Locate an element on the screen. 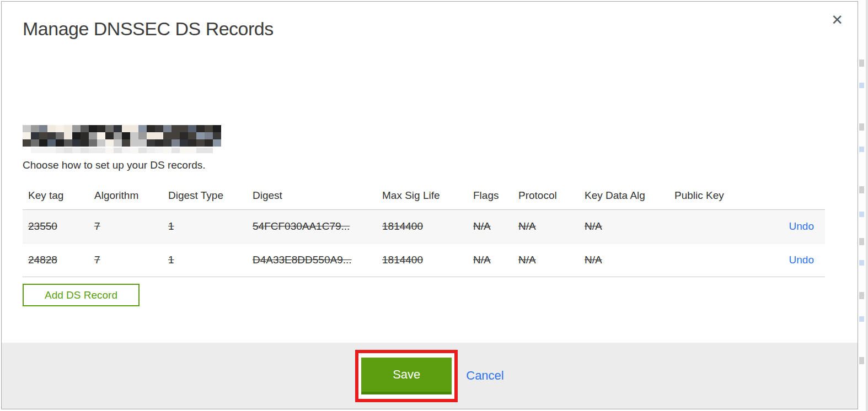  column-header-flags: Flags is located at coordinates (490, 196).